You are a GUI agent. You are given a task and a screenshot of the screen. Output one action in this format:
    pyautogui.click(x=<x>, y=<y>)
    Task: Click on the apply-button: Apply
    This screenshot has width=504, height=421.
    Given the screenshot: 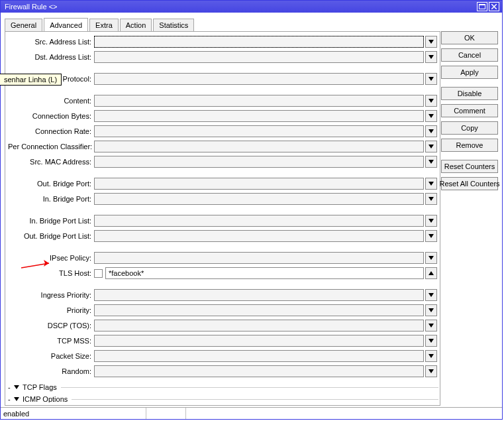 What is the action you would take?
    pyautogui.click(x=470, y=72)
    